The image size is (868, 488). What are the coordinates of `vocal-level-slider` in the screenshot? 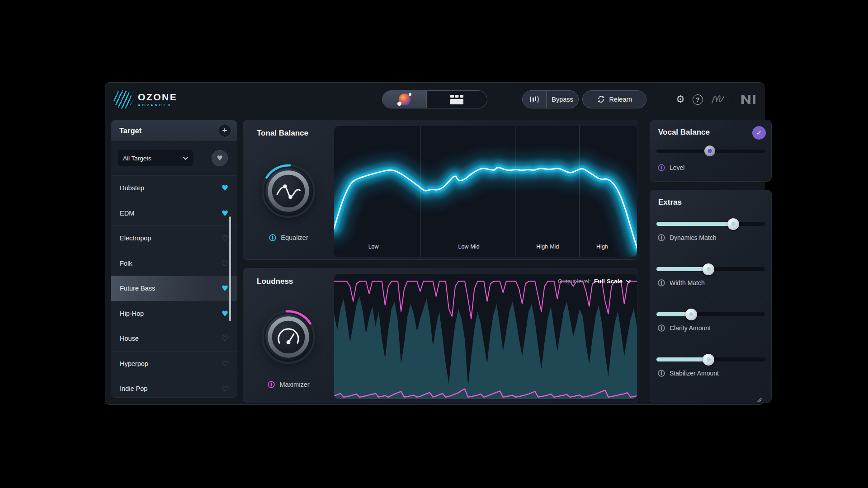 It's located at (711, 151).